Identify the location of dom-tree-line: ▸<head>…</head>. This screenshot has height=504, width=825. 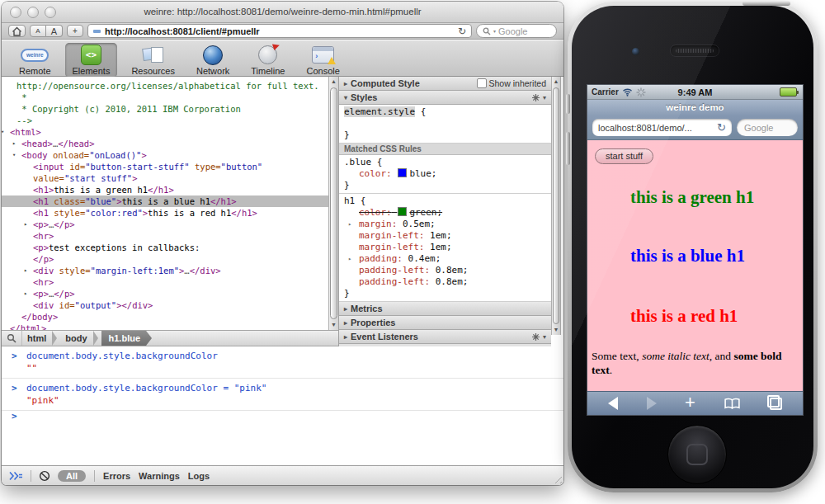
(165, 144).